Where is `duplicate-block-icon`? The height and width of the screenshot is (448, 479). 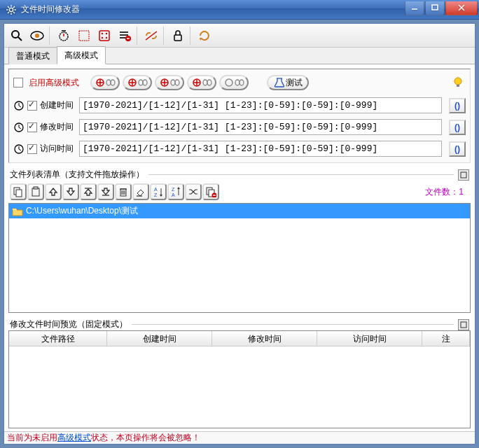 duplicate-block-icon is located at coordinates (211, 192).